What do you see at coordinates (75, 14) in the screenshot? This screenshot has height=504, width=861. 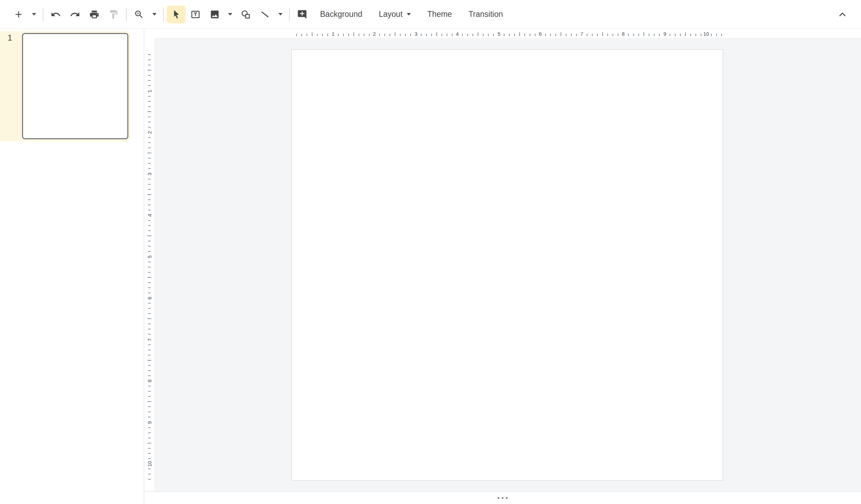 I see `redo-button` at bounding box center [75, 14].